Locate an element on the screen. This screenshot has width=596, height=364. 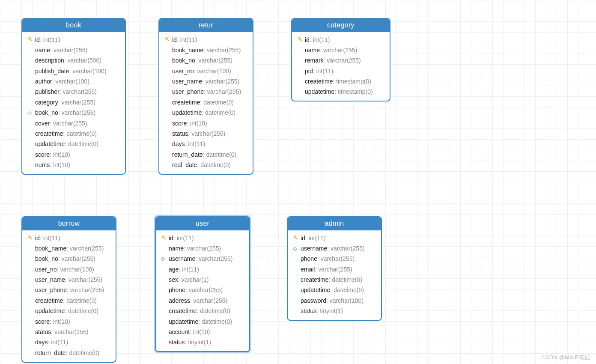
column-name: return_date is located at coordinates (188, 155).